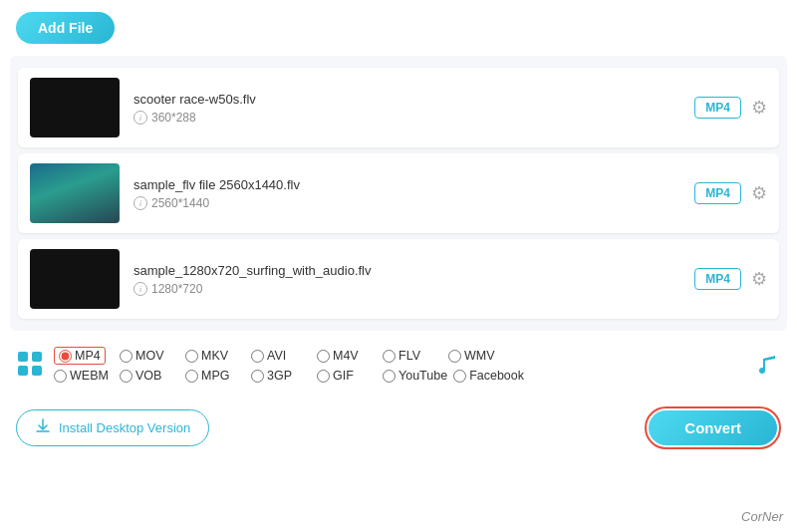 The image size is (797, 532). Describe the element at coordinates (713, 428) in the screenshot. I see `convert-button: Convert` at that location.